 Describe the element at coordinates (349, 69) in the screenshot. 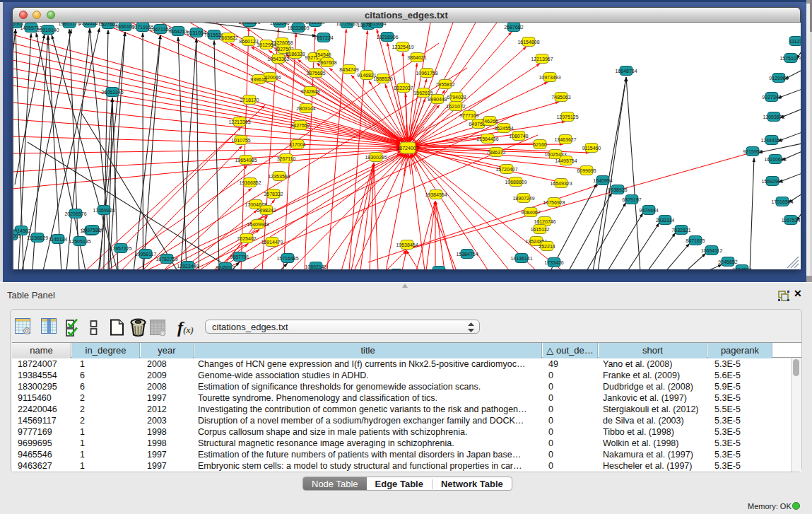

I see `svg-text: 8454749` at that location.